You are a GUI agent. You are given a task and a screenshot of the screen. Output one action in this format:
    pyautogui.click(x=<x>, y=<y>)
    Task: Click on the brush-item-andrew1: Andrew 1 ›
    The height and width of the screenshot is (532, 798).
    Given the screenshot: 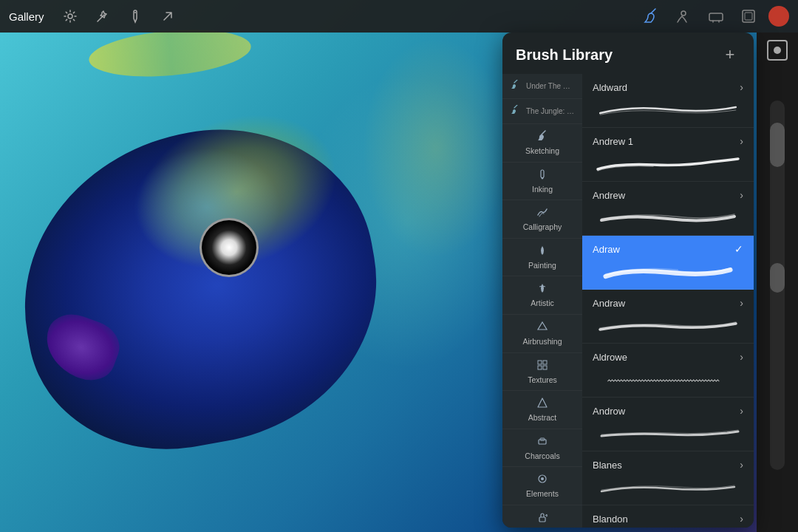 What is the action you would take?
    pyautogui.click(x=668, y=155)
    